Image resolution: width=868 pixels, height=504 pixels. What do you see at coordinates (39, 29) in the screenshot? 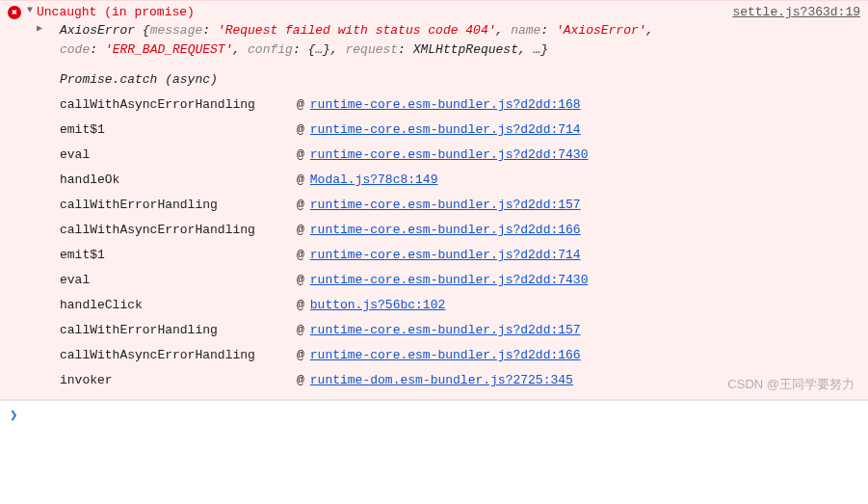
I see `disclosure-triangle-right-icon: ▶` at bounding box center [39, 29].